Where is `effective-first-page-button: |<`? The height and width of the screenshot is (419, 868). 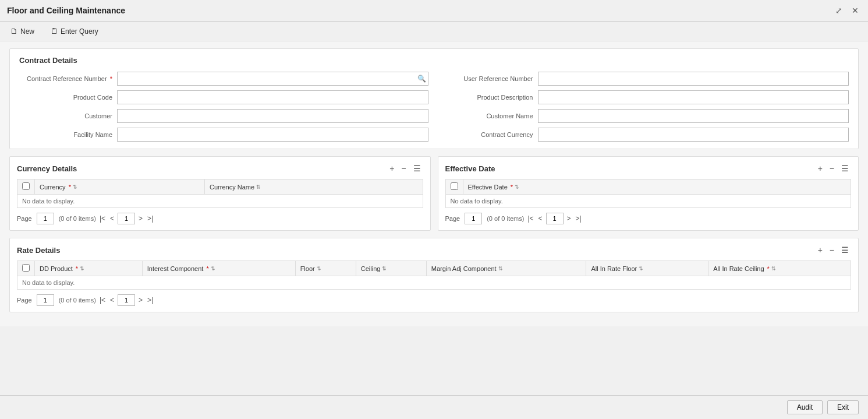 effective-first-page-button: |< is located at coordinates (530, 219).